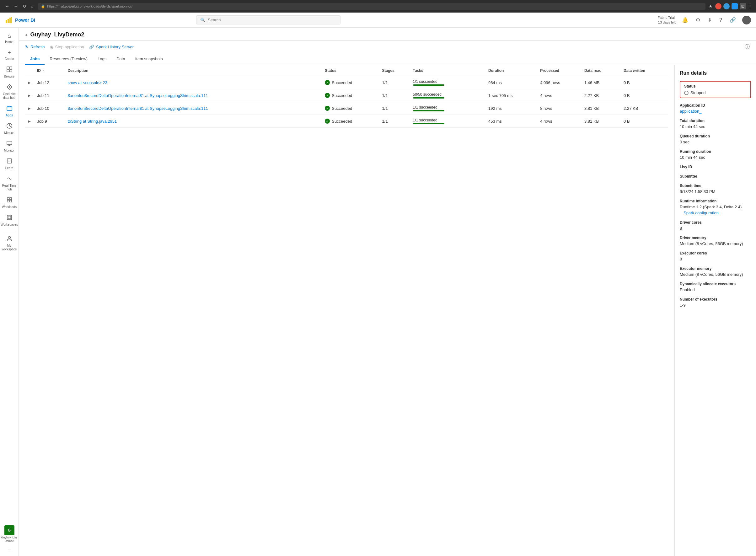 Image resolution: width=756 pixels, height=556 pixels. Describe the element at coordinates (50, 71) in the screenshot. I see `col-id: ID ↑` at that location.